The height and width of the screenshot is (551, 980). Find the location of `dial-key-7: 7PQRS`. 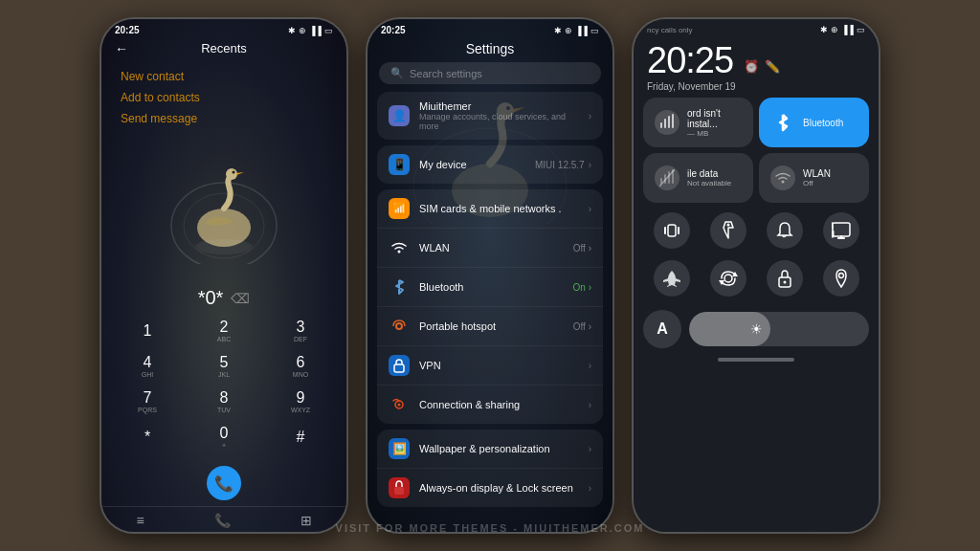

dial-key-7: 7PQRS is located at coordinates (147, 402).